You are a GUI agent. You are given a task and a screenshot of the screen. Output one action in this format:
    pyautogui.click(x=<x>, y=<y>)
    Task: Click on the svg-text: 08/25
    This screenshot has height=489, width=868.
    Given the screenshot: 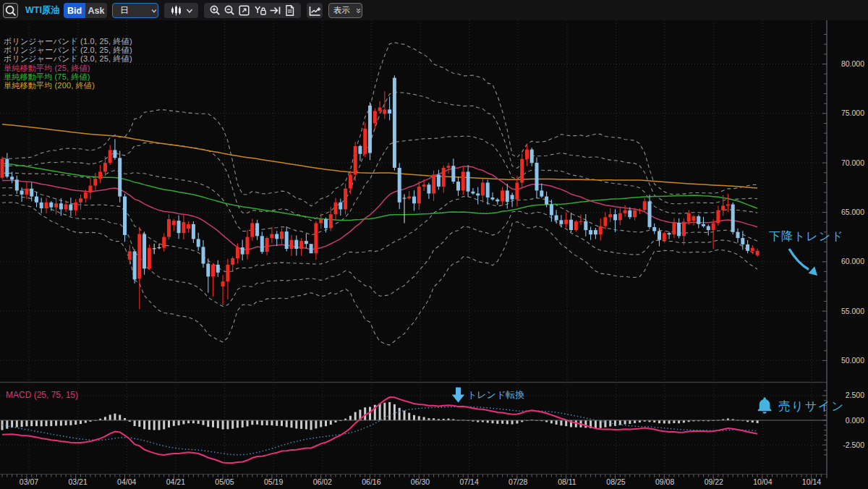 What is the action you would take?
    pyautogui.click(x=616, y=482)
    